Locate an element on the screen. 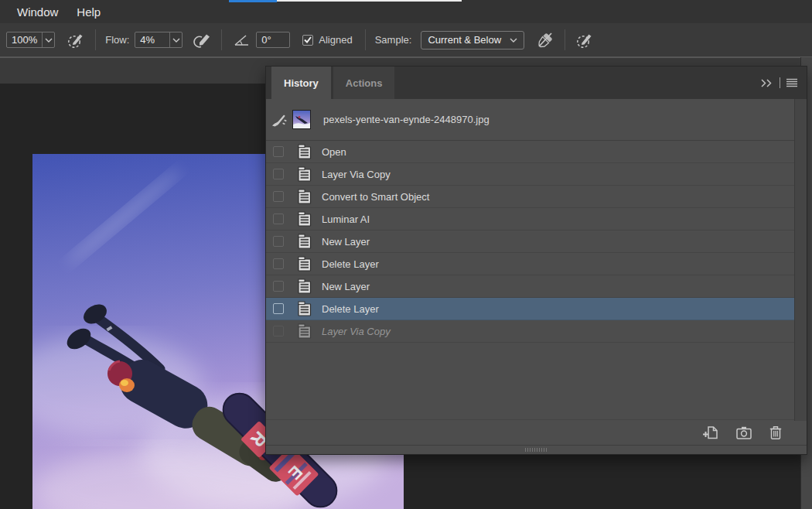 This screenshot has height=509, width=812. history-source-row: pexels-yente-van-eynde-2448970.jpg is located at coordinates (537, 120).